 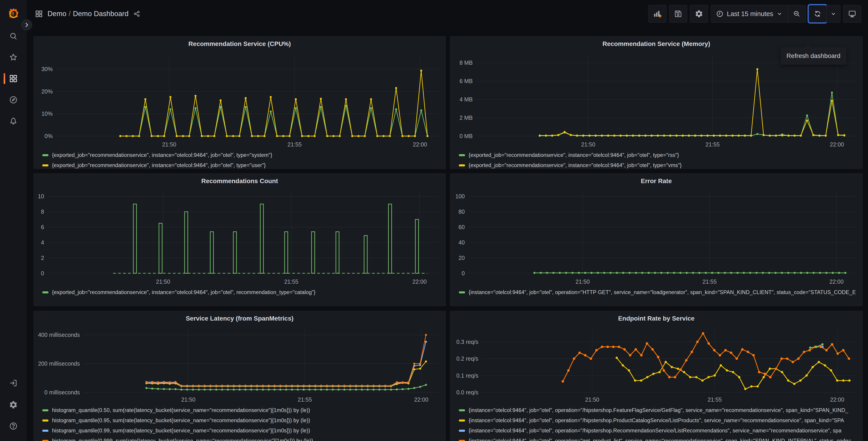 I want to click on grafana-logo, so click(x=13, y=13).